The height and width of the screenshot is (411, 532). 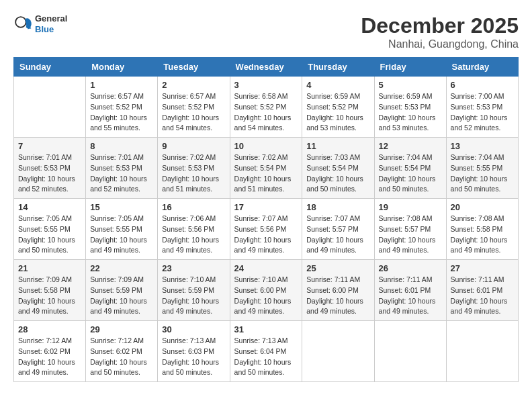 I want to click on day-info: Sunrise: 7:07 AM Sunset: 5:57 PM Dayligh…, so click(x=338, y=235).